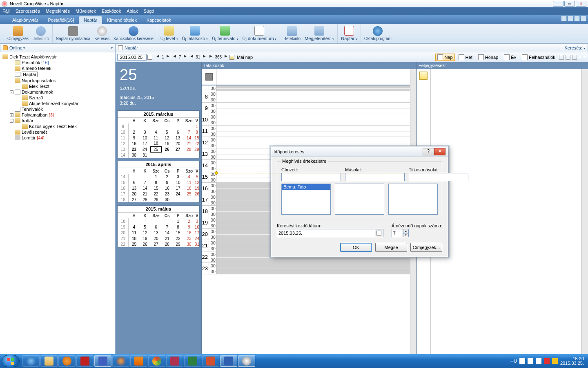 This screenshot has height=368, width=588. I want to click on note-icon, so click(423, 76).